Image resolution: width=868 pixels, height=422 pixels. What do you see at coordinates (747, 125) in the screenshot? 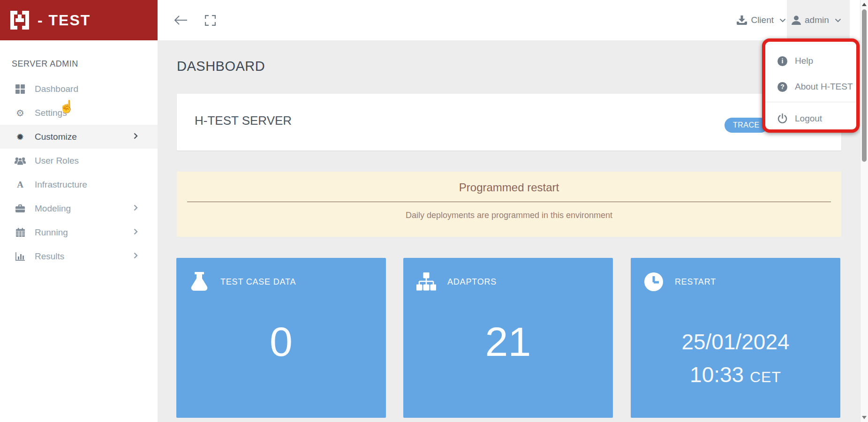
I see `trace-badge: TRACE` at bounding box center [747, 125].